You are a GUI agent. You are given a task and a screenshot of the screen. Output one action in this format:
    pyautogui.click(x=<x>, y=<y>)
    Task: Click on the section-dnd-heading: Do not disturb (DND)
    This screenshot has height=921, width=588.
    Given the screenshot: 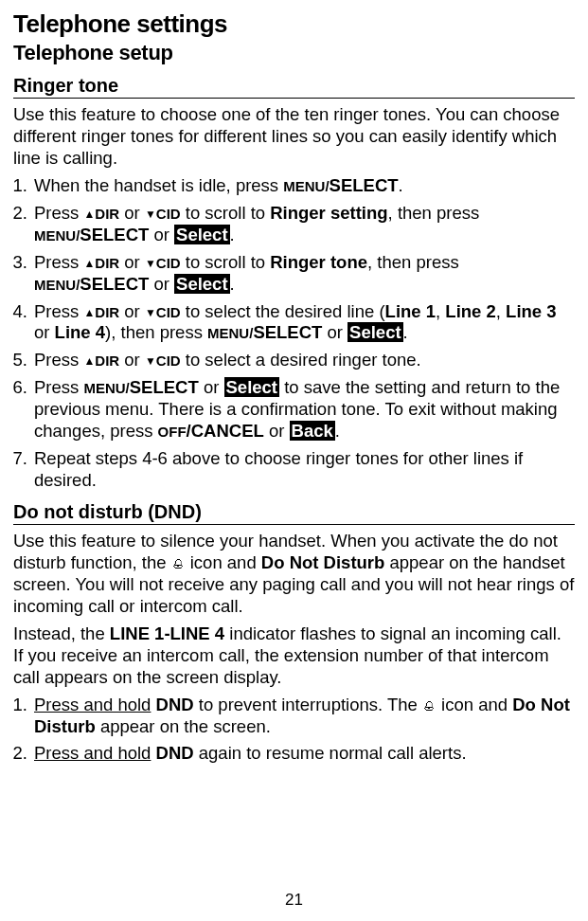 What is the action you would take?
    pyautogui.click(x=294, y=514)
    